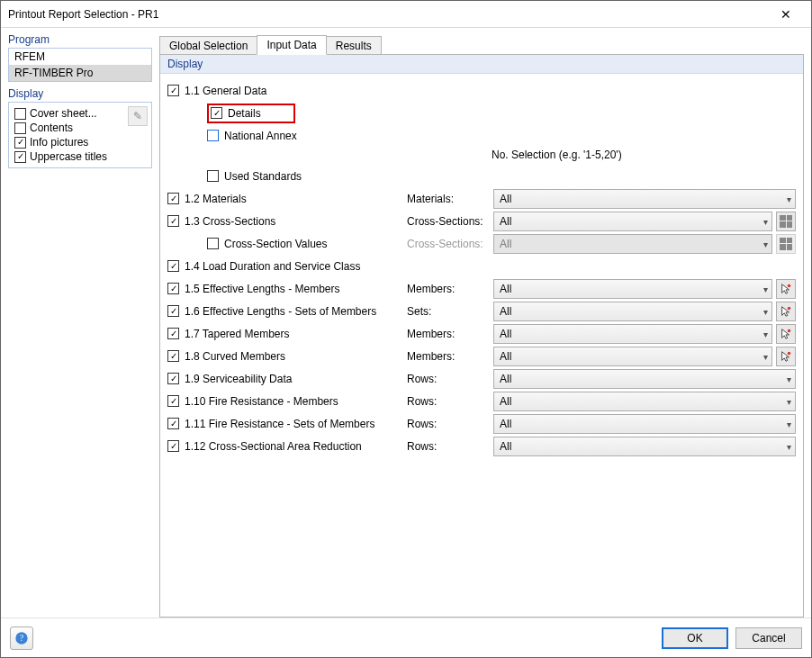 This screenshot has height=658, width=812. I want to click on display-left-box: ✎ Cover sheet...ContentsInfo picturesUpp…, so click(80, 135).